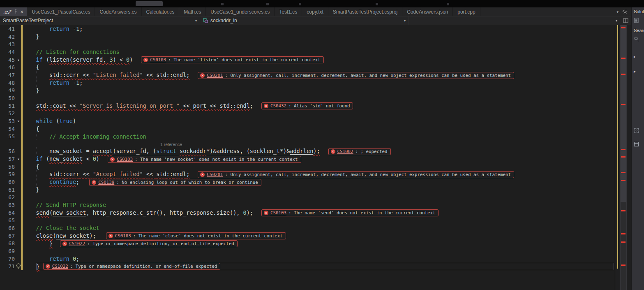 This screenshot has height=290, width=644. Describe the element at coordinates (22, 12) in the screenshot. I see `close-icon: ×` at that location.